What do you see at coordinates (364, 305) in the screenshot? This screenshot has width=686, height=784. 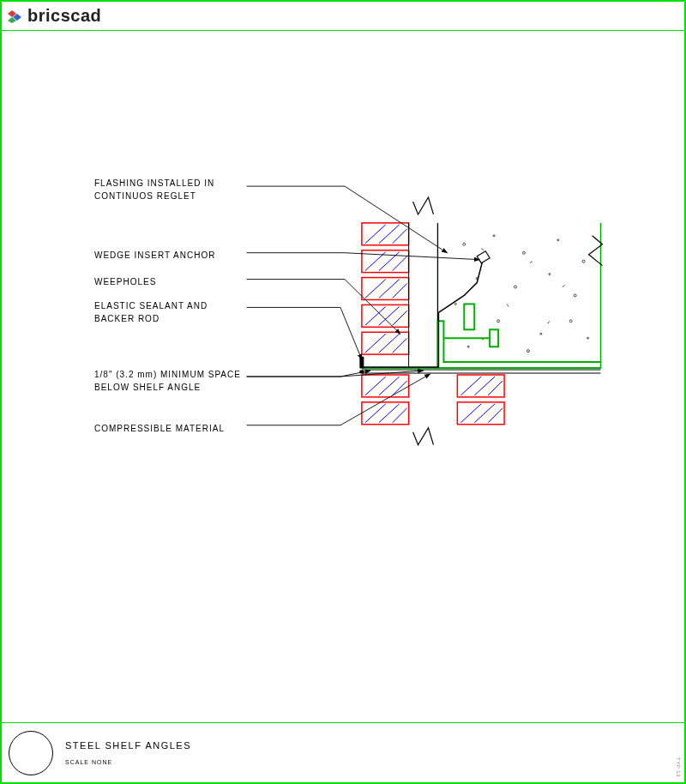 I see `leaders` at bounding box center [364, 305].